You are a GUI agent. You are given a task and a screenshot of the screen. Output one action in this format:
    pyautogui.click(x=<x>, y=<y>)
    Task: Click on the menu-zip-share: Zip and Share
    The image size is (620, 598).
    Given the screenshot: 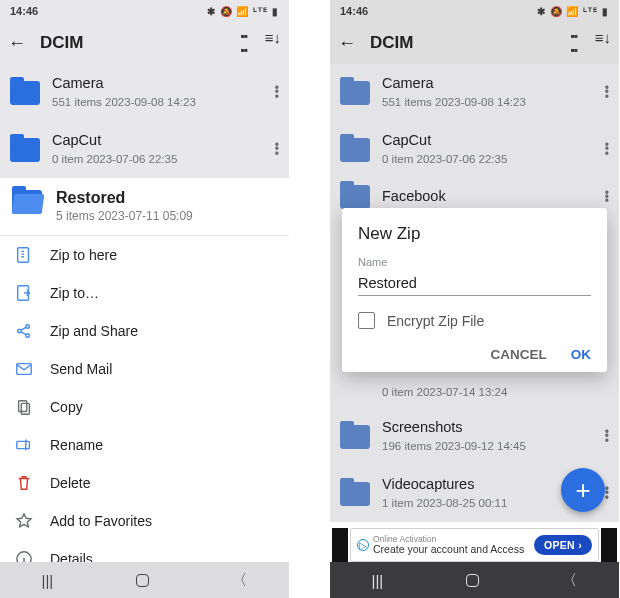 What is the action you would take?
    pyautogui.click(x=144, y=331)
    